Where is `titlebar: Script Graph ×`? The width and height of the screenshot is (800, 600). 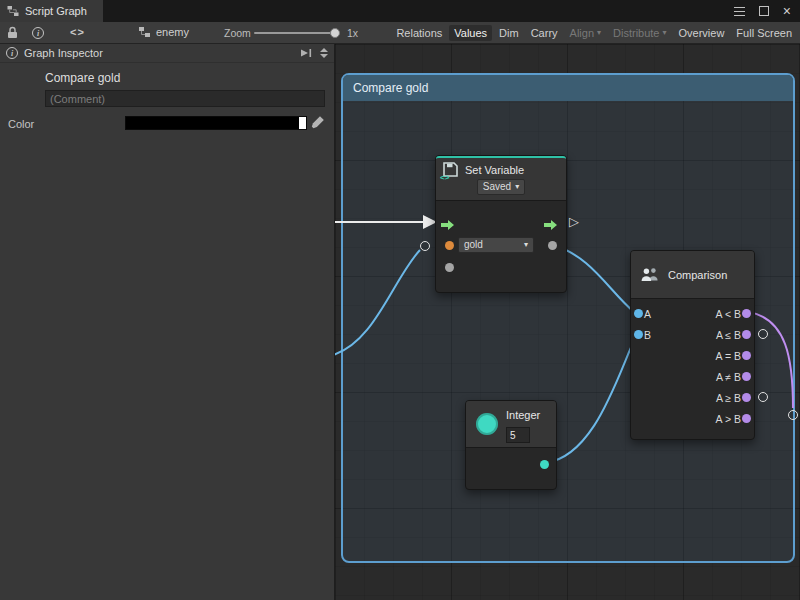
titlebar: Script Graph × is located at coordinates (400, 11).